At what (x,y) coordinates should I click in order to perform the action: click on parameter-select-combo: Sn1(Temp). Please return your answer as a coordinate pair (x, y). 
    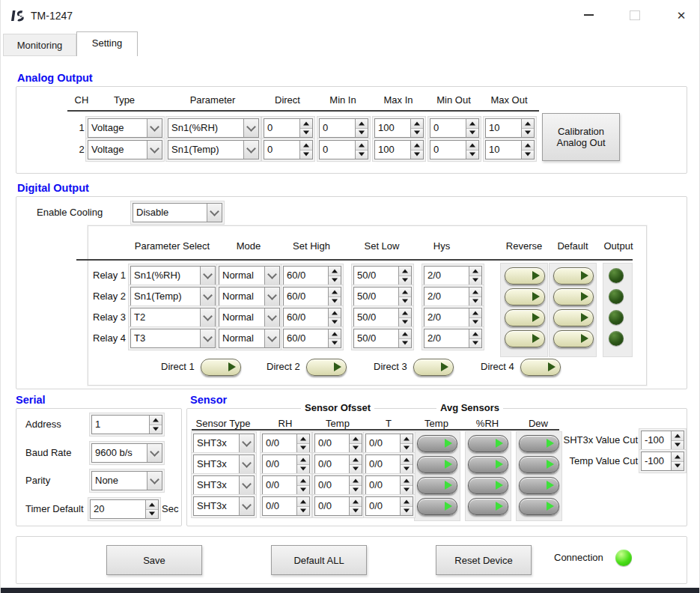
    Looking at the image, I should click on (173, 296).